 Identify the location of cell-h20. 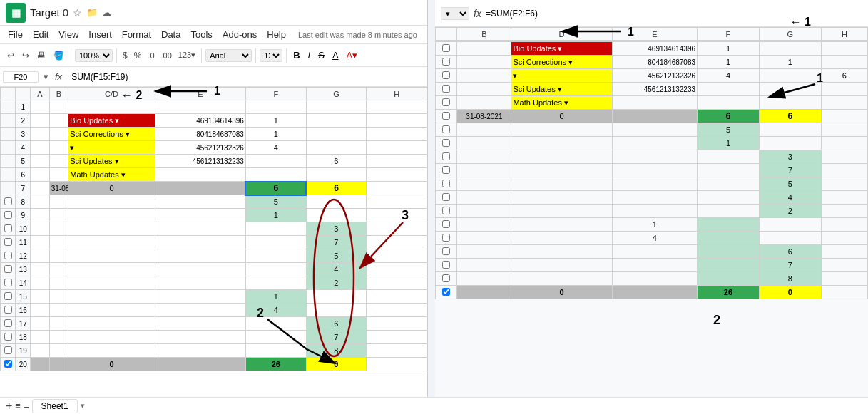
(397, 365).